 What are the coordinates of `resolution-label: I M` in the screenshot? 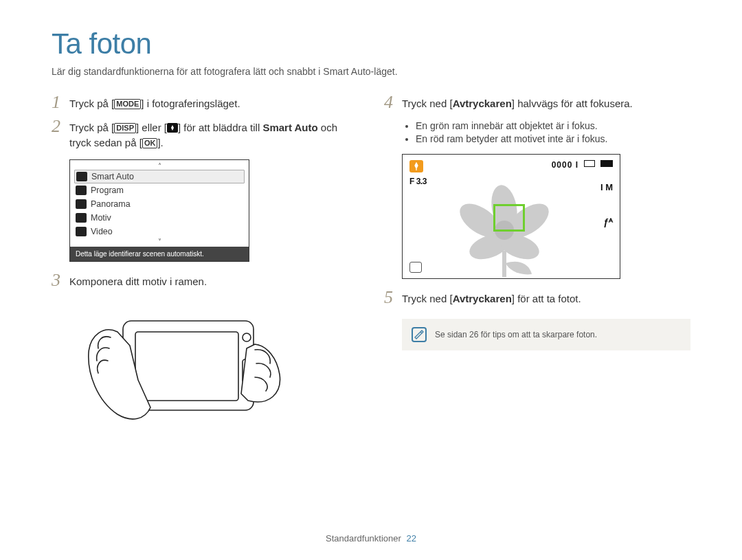 It's located at (607, 187).